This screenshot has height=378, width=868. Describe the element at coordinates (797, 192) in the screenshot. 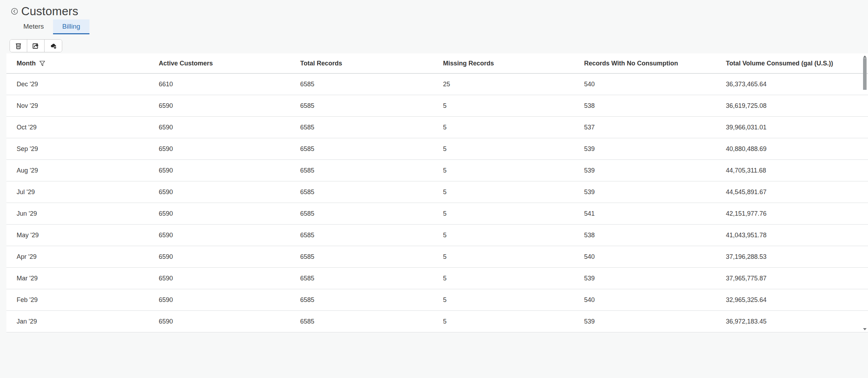

I see `cell-total-volume: 44,545,891.67` at that location.